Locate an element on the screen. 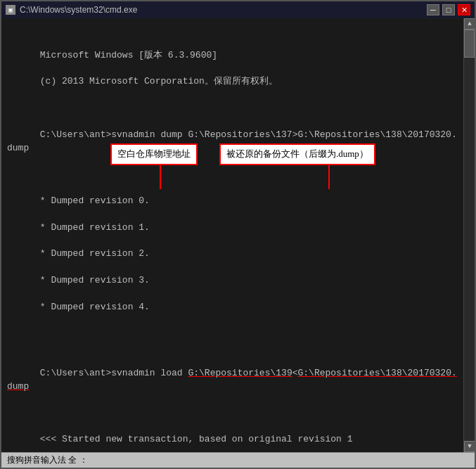  scroll-track is located at coordinates (470, 235).